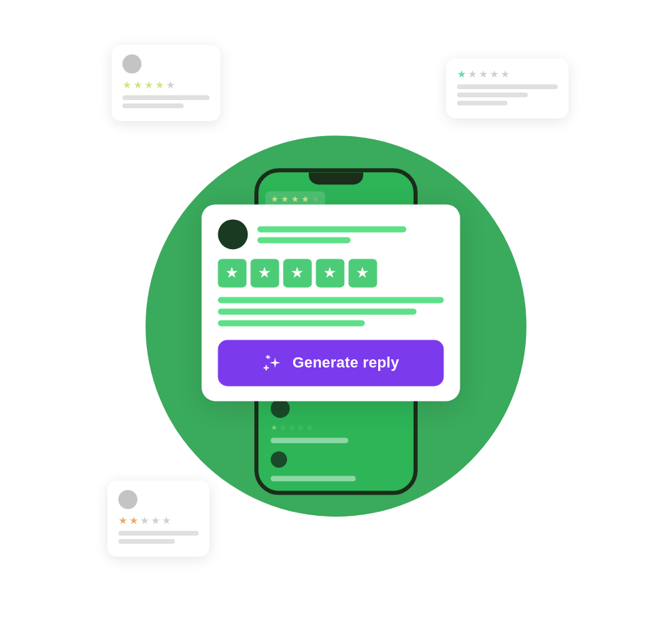 This screenshot has width=672, height=637. Describe the element at coordinates (128, 500) in the screenshot. I see `float-avatar-bl` at that location.